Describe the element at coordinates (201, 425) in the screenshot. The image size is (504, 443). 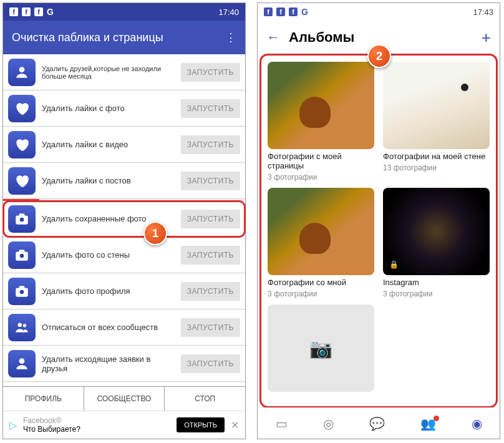
I see `ad-open-button: ОТКРЫТЬ` at that location.